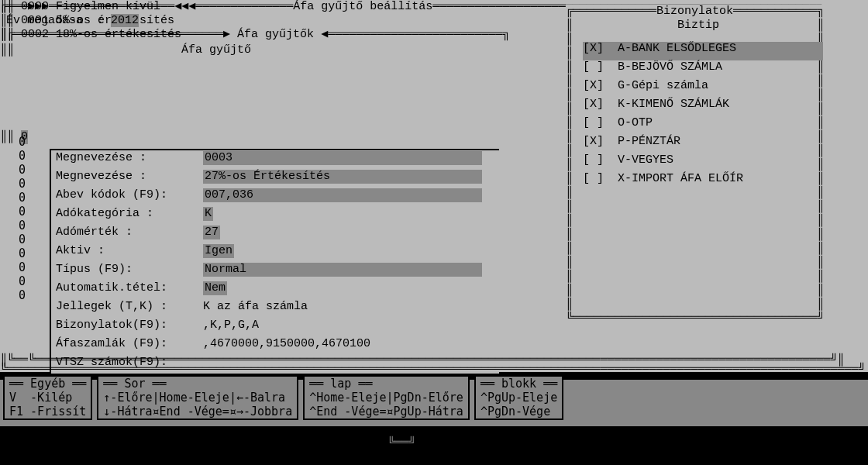 This screenshot has width=868, height=465. I want to click on help-box: ══ blokk ══ ^PgUp-Eleje ^PgDn-Vége, so click(519, 398).